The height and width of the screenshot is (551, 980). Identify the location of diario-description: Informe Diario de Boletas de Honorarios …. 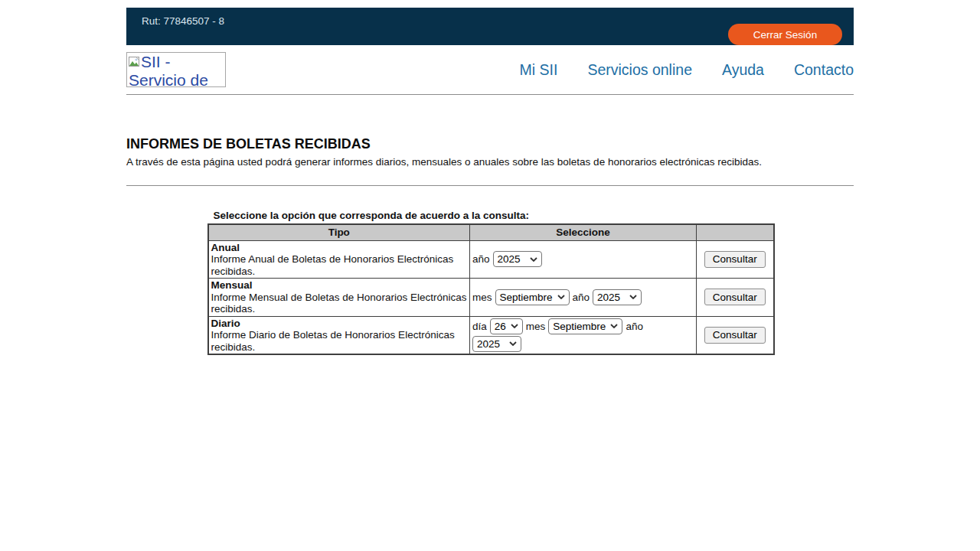
(333, 341).